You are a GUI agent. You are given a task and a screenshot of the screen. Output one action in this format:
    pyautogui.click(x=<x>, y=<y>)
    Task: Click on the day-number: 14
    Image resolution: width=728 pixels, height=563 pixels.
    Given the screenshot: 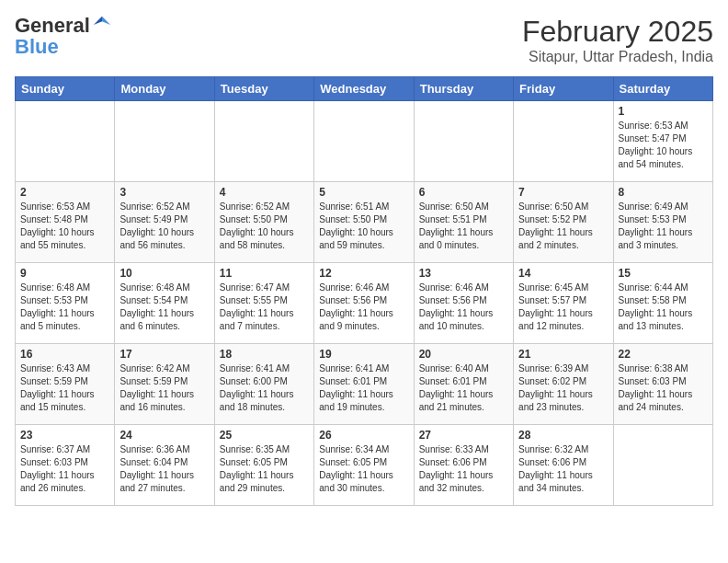 What is the action you would take?
    pyautogui.click(x=563, y=273)
    